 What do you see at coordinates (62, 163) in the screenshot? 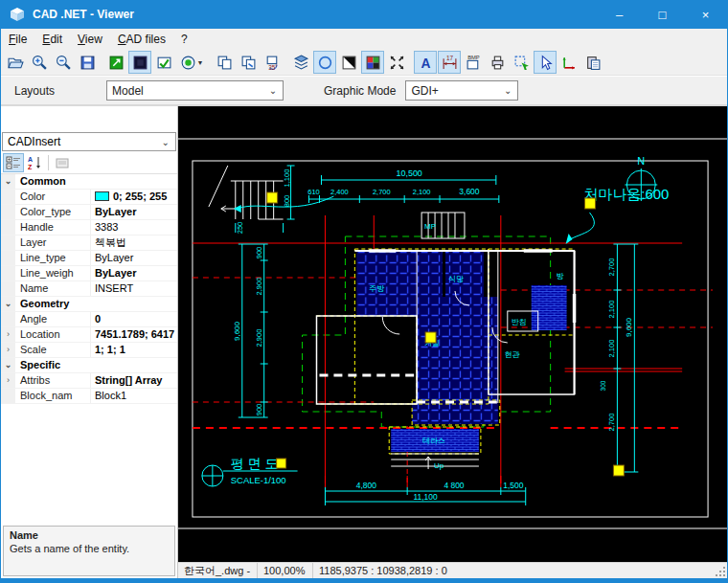
I see `property-pages-button` at bounding box center [62, 163].